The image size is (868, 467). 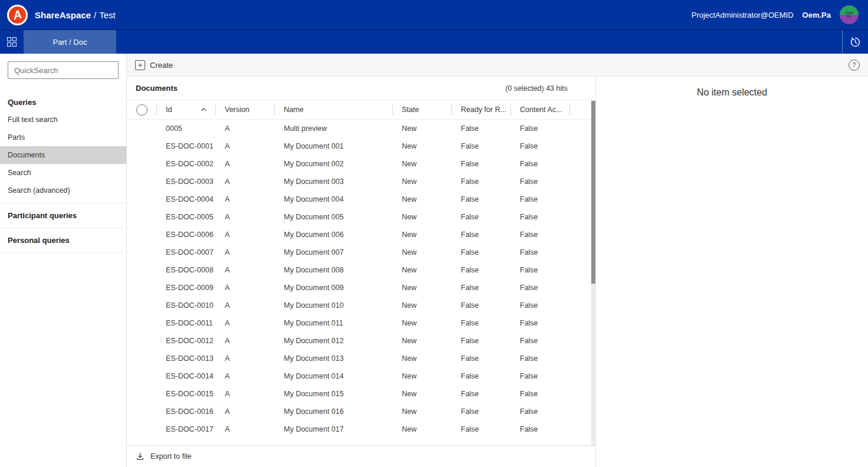 I want to click on column-header-content-access: Content Ac..., so click(x=541, y=110).